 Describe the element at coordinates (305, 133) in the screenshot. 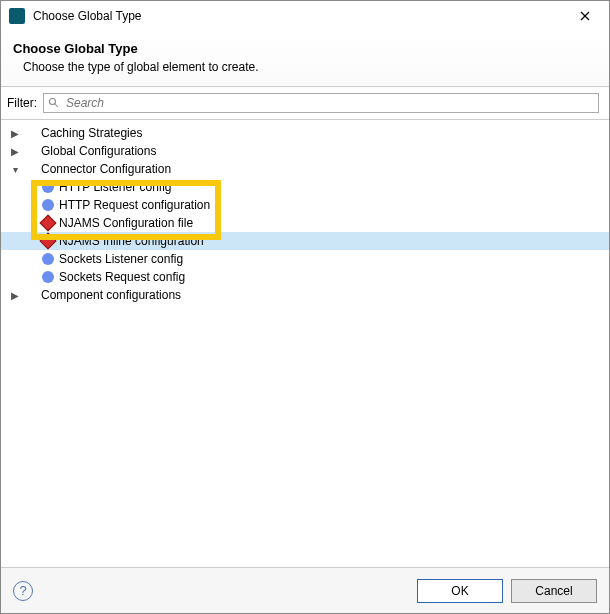

I see `tree-node-caching-strategies: ▶ Caching Strategies` at that location.